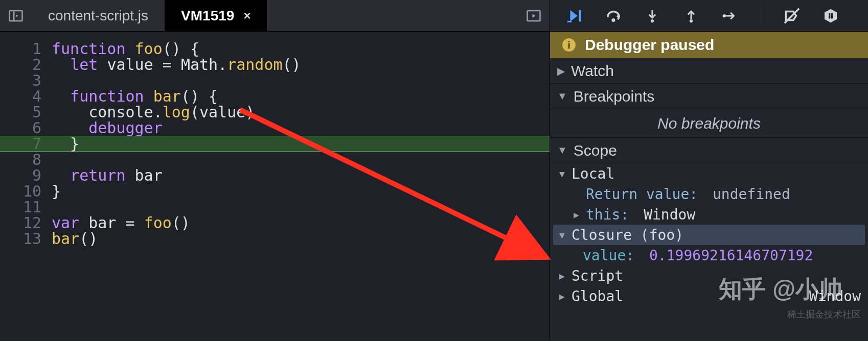 Image resolution: width=868 pixels, height=341 pixels. I want to click on code-line: debugger, so click(301, 128).